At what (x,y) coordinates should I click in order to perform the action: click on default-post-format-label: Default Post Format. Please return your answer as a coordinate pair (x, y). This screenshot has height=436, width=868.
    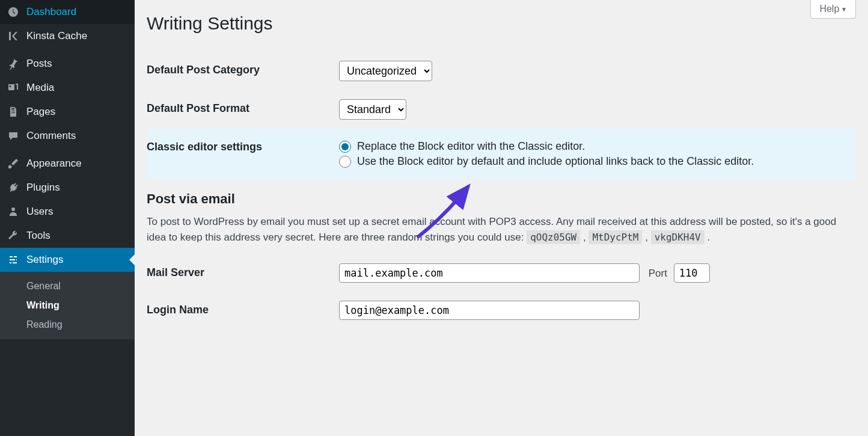
    Looking at the image, I should click on (240, 109).